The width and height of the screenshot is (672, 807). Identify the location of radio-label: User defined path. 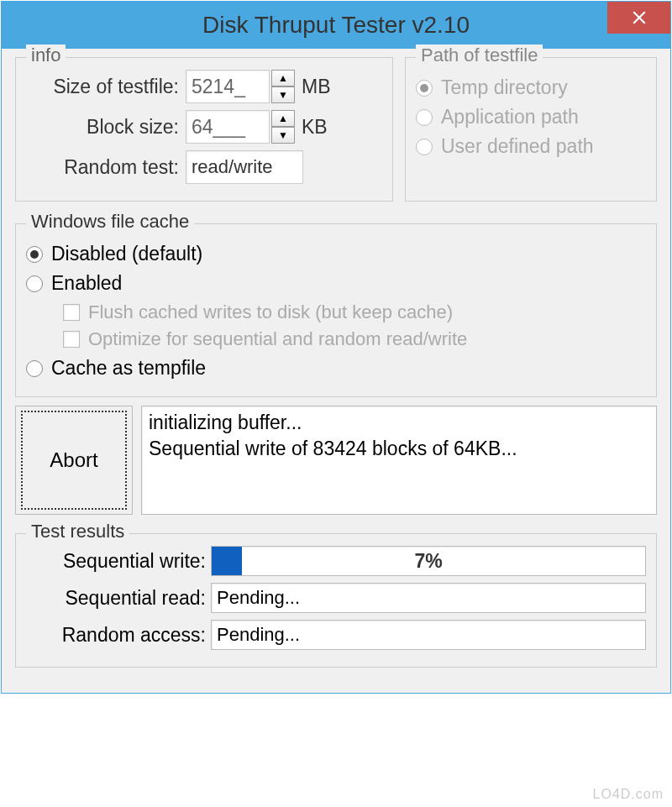
(517, 146).